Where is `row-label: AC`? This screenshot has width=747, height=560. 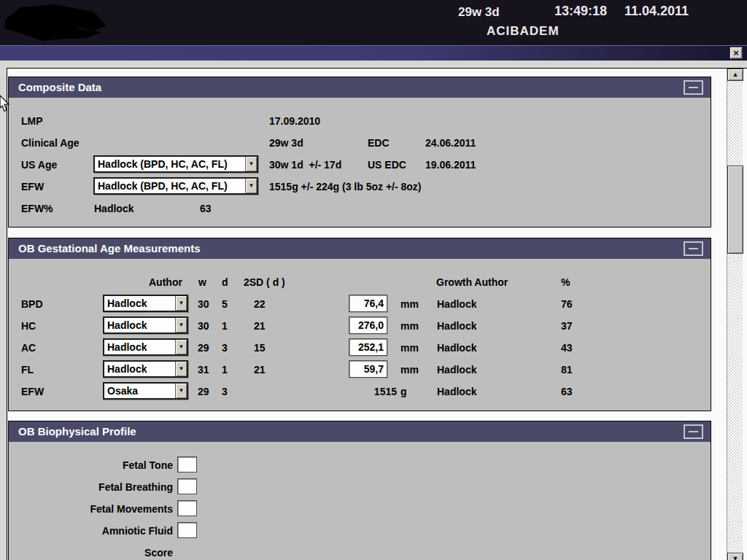 row-label: AC is located at coordinates (28, 348).